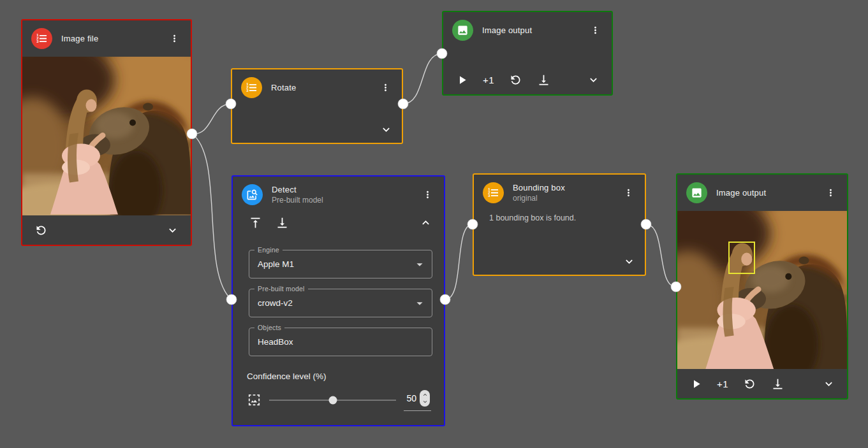 The width and height of the screenshot is (868, 448). I want to click on prebuilt-model-value: crowd-v2, so click(276, 303).